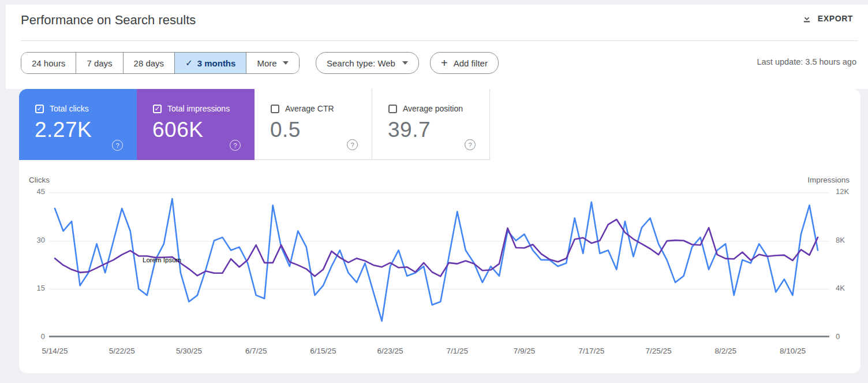  What do you see at coordinates (659, 351) in the screenshot?
I see `x-tick-label: 7/25/25` at bounding box center [659, 351].